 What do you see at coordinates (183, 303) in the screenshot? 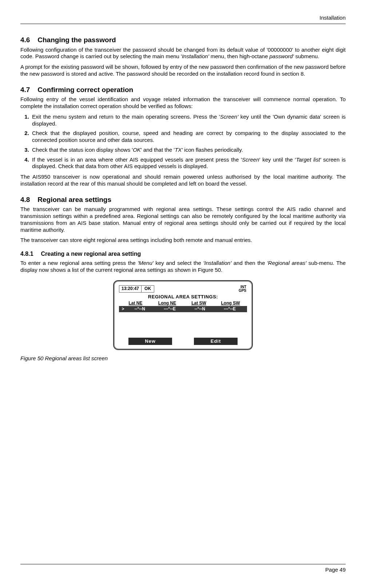
I see `column-headers: Lat NE Long NE Lat SW Long SW` at bounding box center [183, 303].